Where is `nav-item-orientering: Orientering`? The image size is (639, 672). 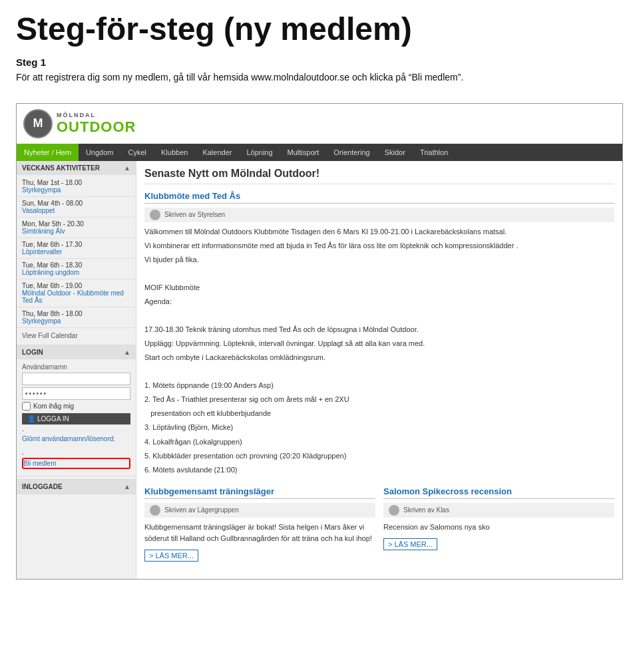 nav-item-orientering: Orientering is located at coordinates (351, 152).